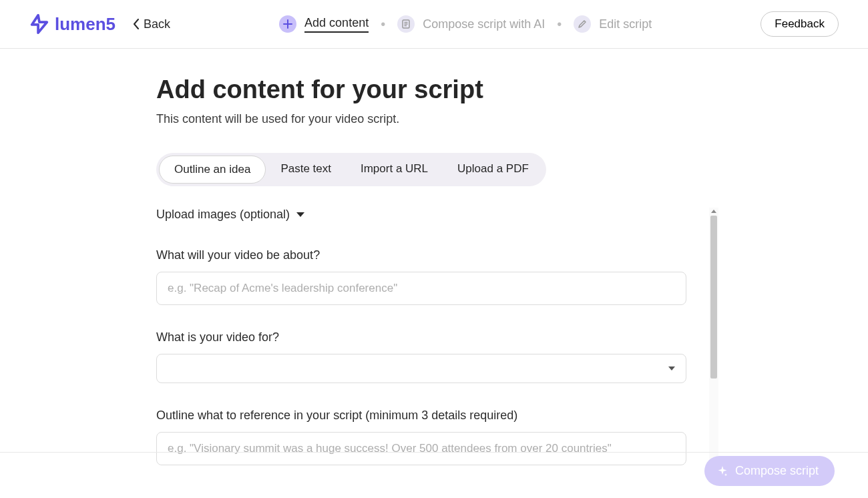 Image resolution: width=868 pixels, height=498 pixels. I want to click on back-button: Back, so click(152, 24).